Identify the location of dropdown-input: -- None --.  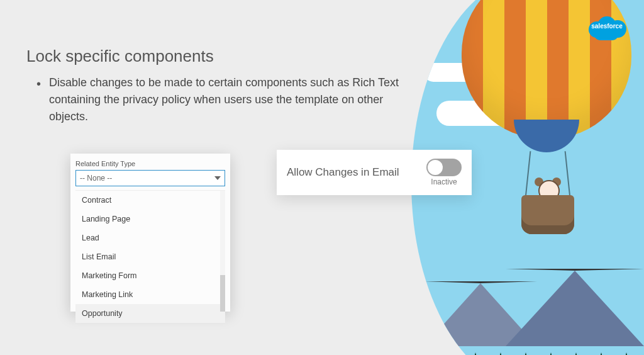
(150, 178).